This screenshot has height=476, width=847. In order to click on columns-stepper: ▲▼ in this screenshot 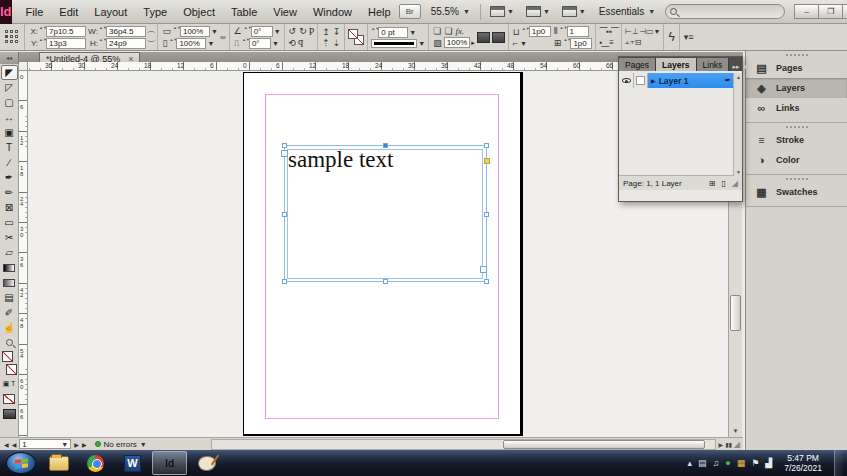, I will do `click(563, 31)`.